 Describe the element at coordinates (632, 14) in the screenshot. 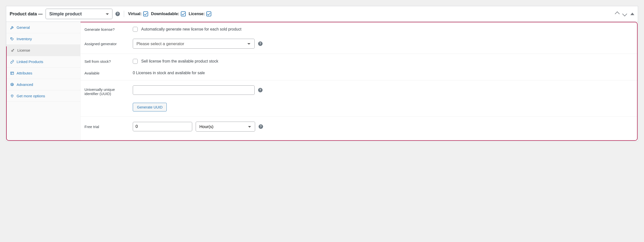

I see `collapse-icon` at that location.